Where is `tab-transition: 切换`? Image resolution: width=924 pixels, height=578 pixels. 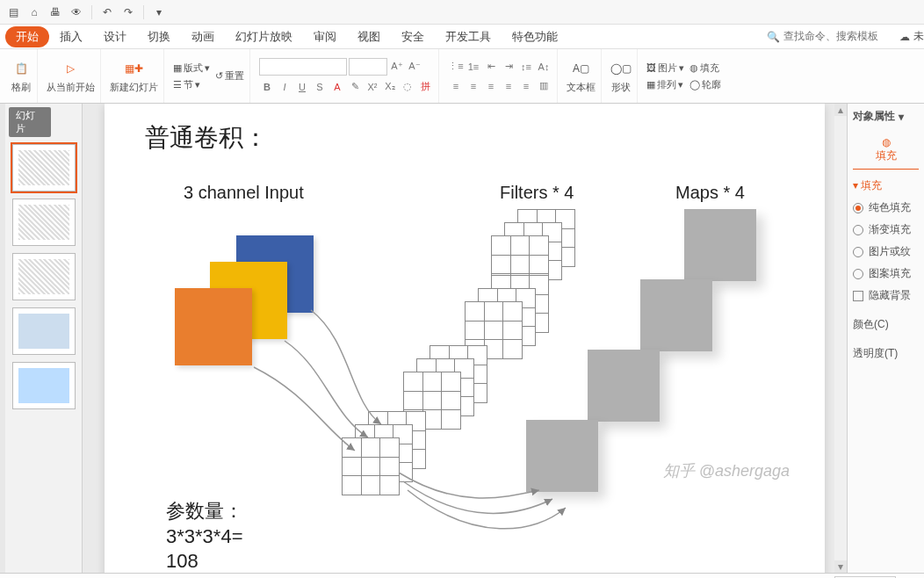 tab-transition: 切换 is located at coordinates (159, 37).